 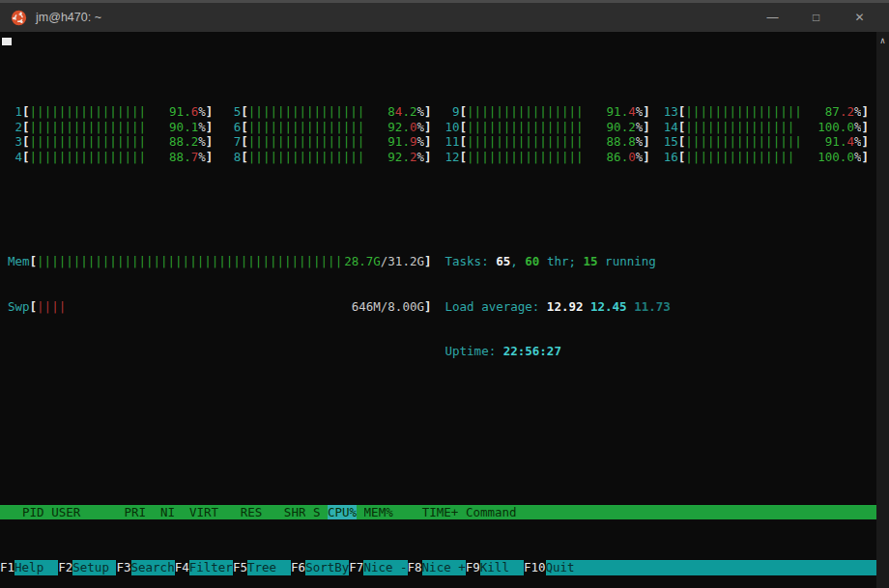 What do you see at coordinates (883, 310) in the screenshot?
I see `scrollbar: ∧` at bounding box center [883, 310].